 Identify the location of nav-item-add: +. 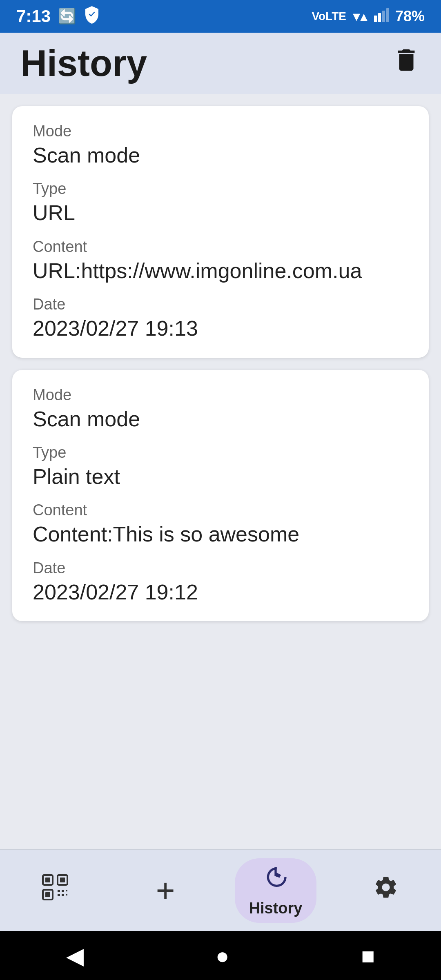
(165, 891).